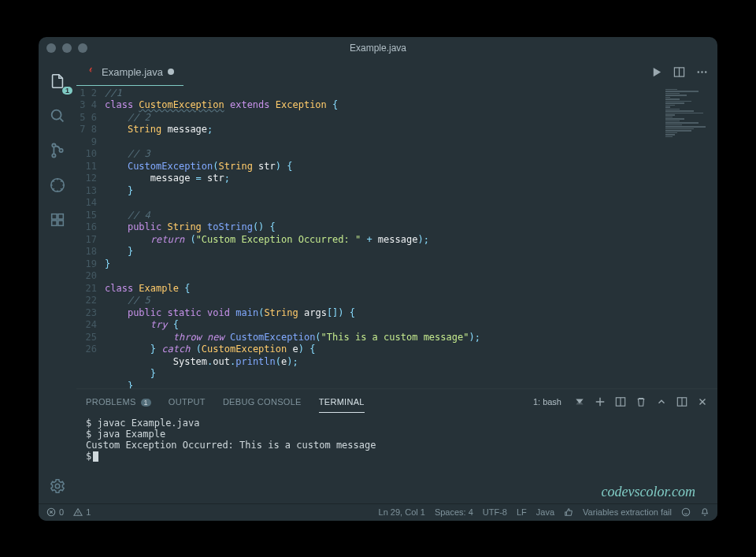 The image size is (756, 557). What do you see at coordinates (57, 486) in the screenshot?
I see `settings-gear-icon` at bounding box center [57, 486].